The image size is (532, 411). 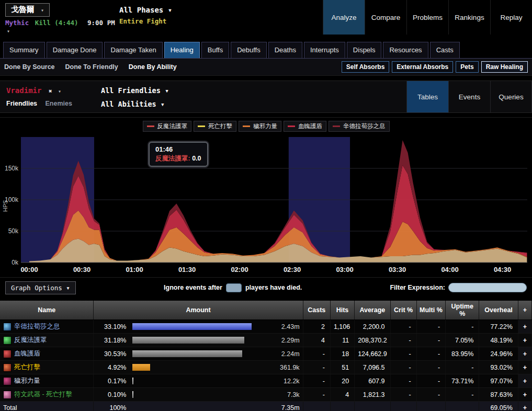 I want to click on view-queries: Queries, so click(x=511, y=97).